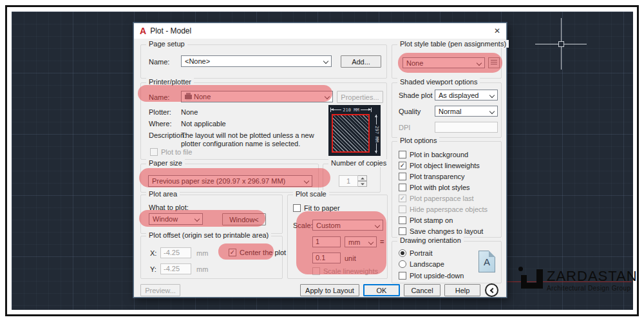 This screenshot has height=324, width=644. Describe the element at coordinates (402, 276) in the screenshot. I see `upside-down-checkbox` at that location.